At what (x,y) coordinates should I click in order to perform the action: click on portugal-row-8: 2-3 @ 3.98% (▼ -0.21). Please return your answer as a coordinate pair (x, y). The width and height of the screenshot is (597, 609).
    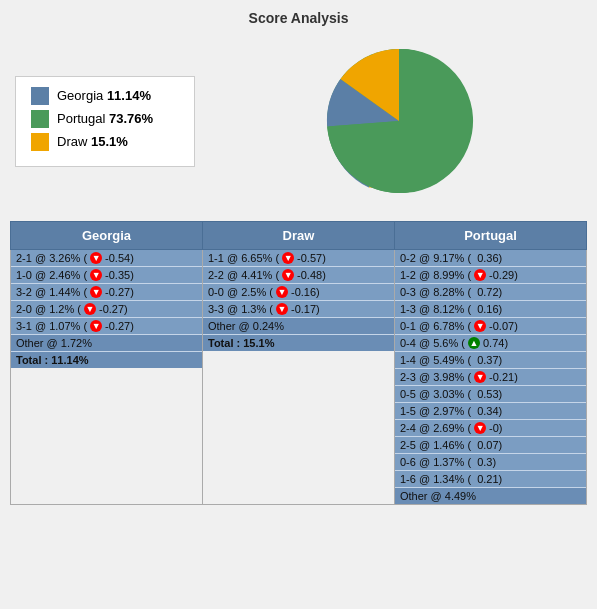
    Looking at the image, I should click on (490, 378).